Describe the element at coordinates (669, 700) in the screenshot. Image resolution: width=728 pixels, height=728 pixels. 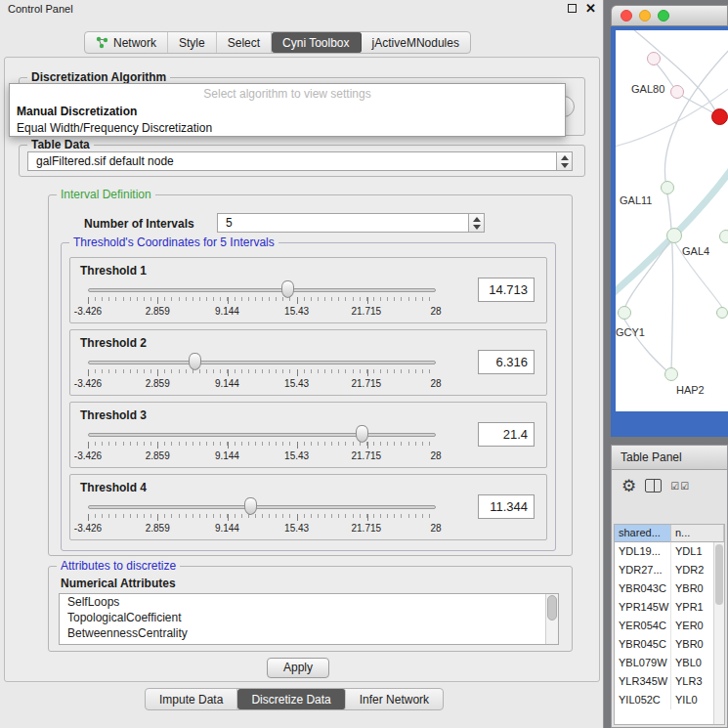
I see `table-row: YIL052C YIL0` at that location.